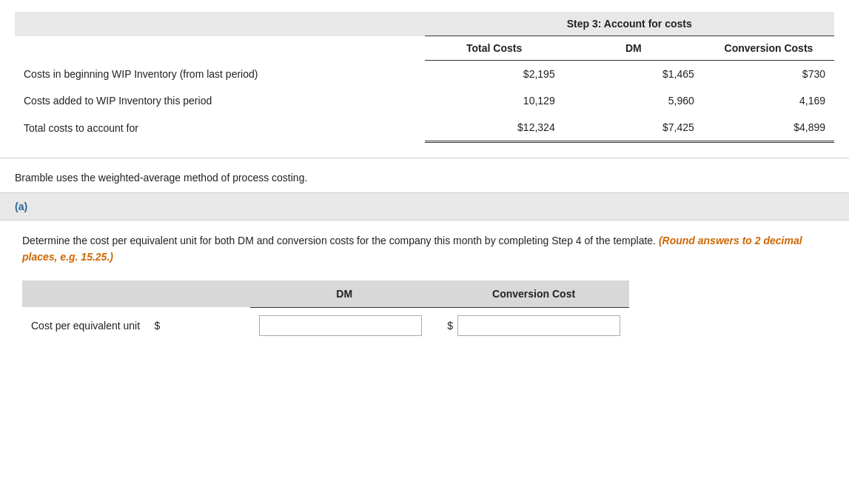  I want to click on answer-table: DM Conversion Cost Cost per equivalent u…, so click(326, 312).